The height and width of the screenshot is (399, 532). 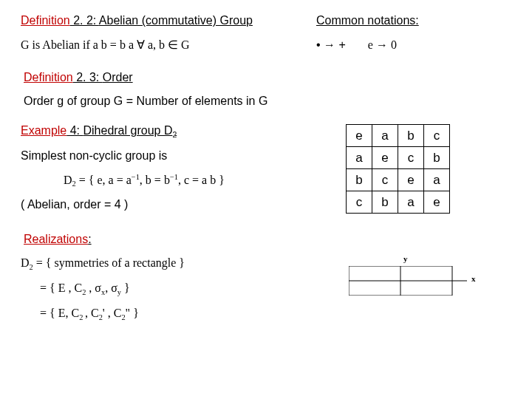 What do you see at coordinates (414, 276) in the screenshot?
I see `rectangle-diagram-col: y x` at bounding box center [414, 276].